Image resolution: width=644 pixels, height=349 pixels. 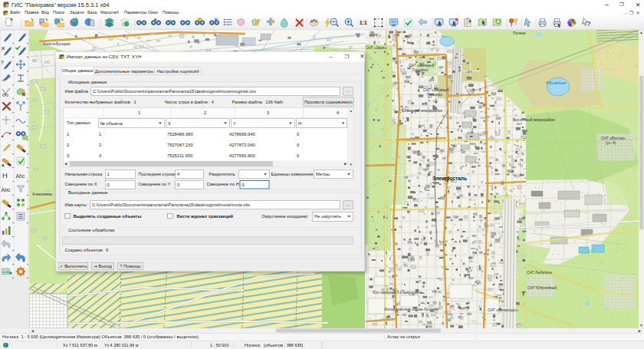 I want to click on svg-text: Аэлита-Бутырки, so click(x=57, y=44).